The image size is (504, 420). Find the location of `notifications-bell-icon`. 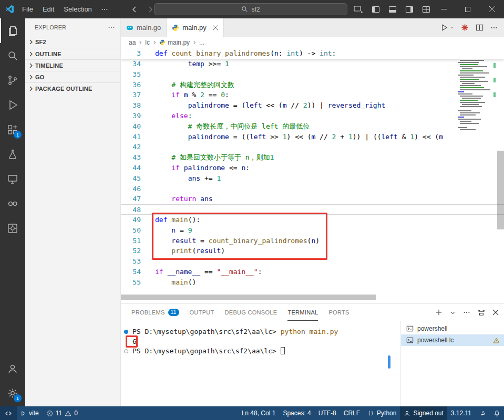

notifications-bell-icon is located at coordinates (497, 413).